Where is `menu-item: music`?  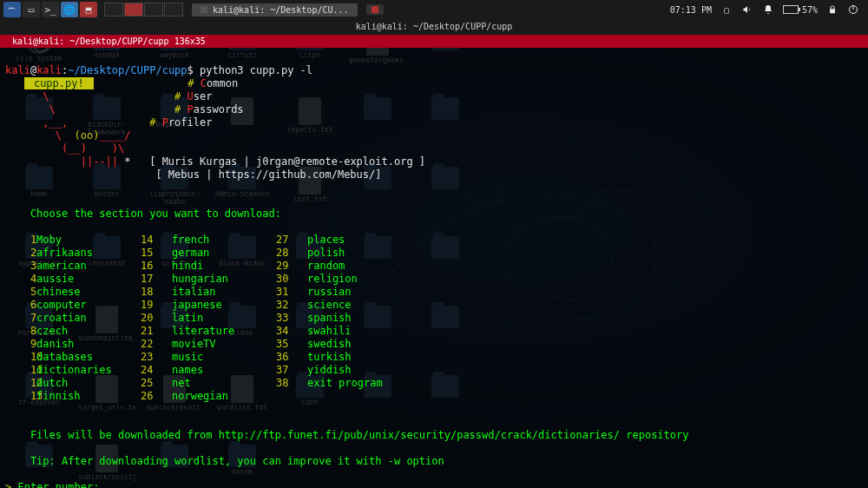 menu-item: music is located at coordinates (224, 358).